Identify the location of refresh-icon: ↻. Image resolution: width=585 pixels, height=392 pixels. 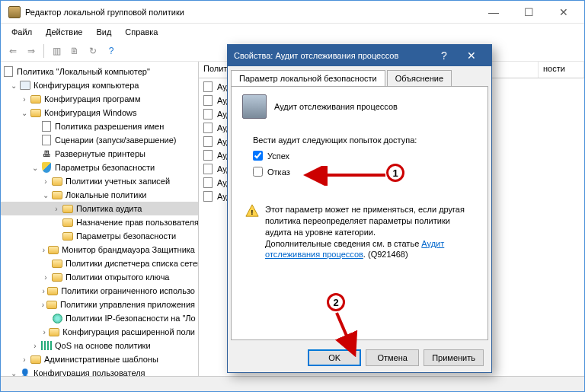
(93, 51).